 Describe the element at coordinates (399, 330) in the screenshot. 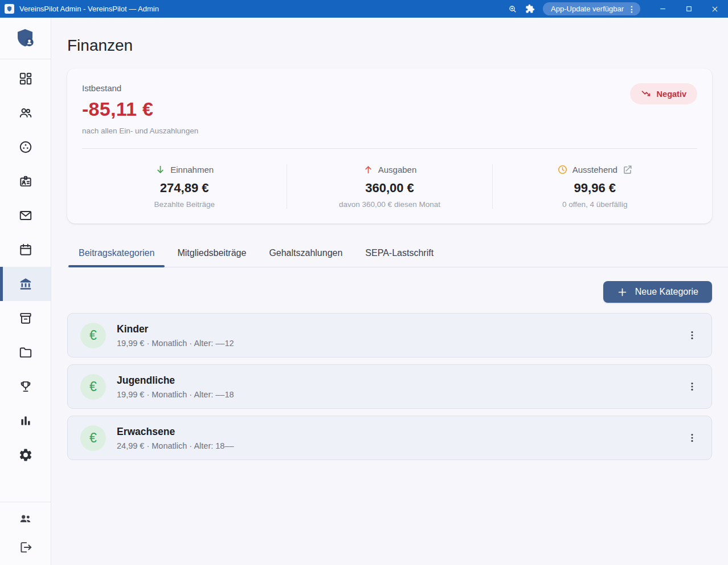

I see `category-name: Kinder` at that location.